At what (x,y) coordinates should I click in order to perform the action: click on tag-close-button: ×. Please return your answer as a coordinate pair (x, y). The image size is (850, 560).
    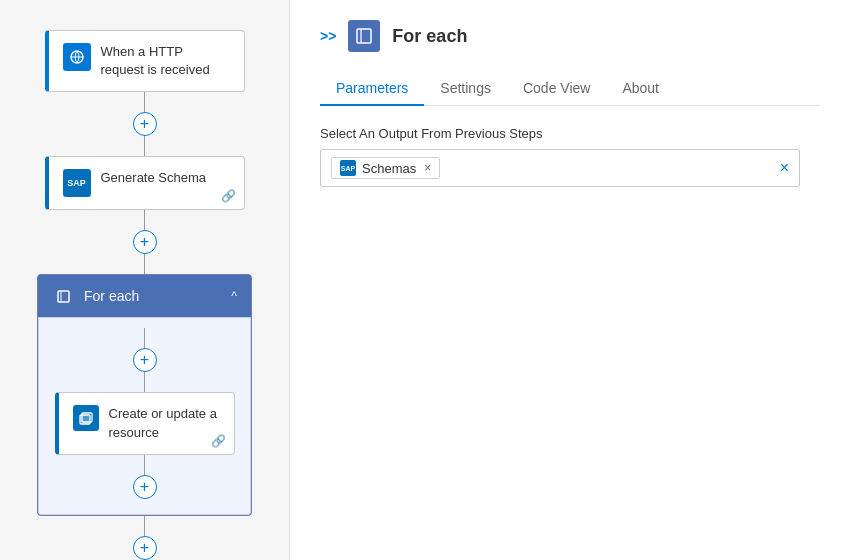
    Looking at the image, I should click on (428, 168).